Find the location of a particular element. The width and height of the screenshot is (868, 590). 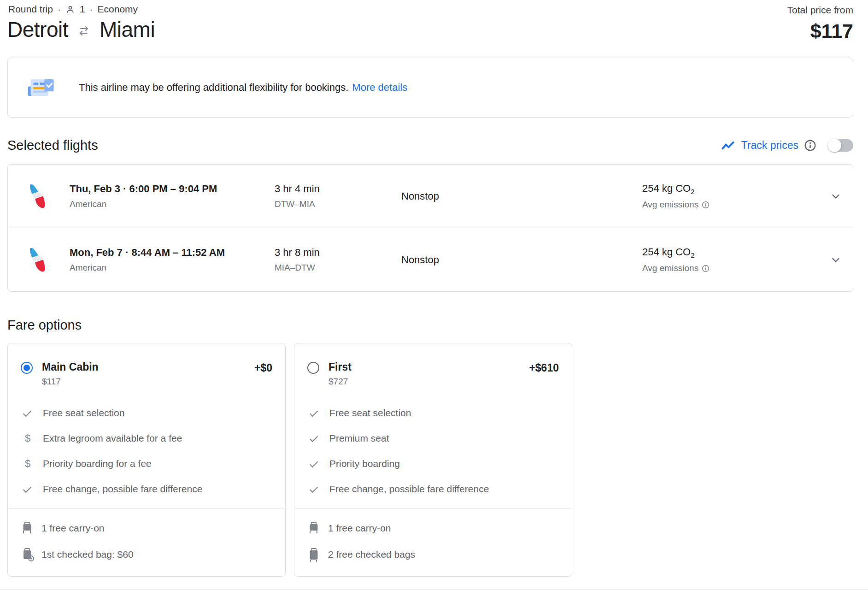

track-prices-control: Track prices is located at coordinates (787, 146).